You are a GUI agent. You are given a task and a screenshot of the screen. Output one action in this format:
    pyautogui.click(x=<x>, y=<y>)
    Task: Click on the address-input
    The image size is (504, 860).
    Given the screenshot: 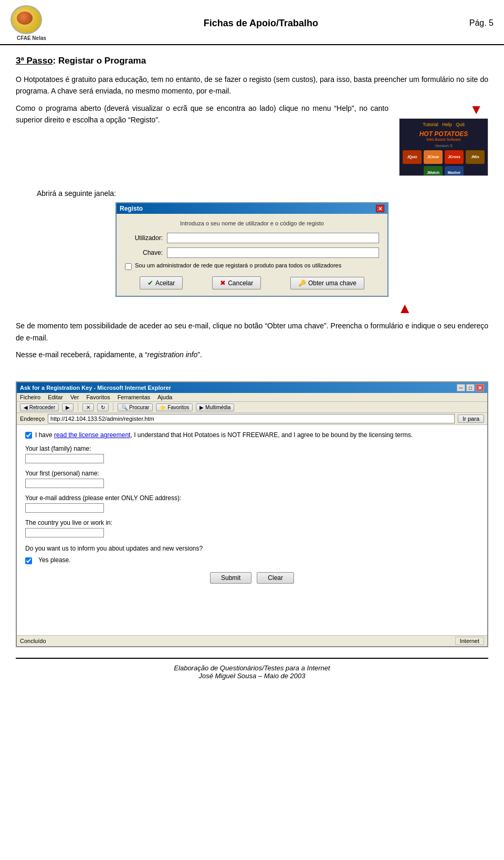 What is the action you would take?
    pyautogui.click(x=251, y=419)
    